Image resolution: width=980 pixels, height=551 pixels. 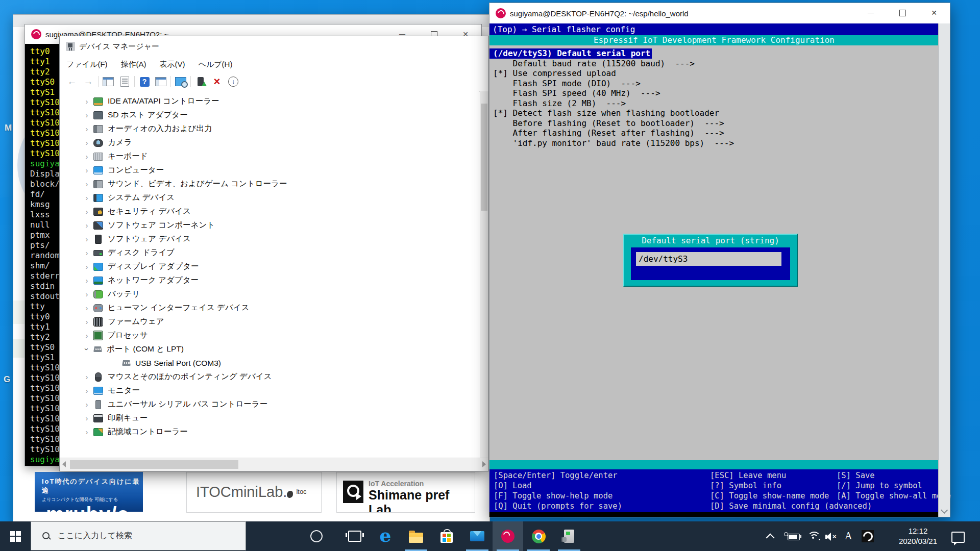 I want to click on help-button: ?, so click(x=144, y=82).